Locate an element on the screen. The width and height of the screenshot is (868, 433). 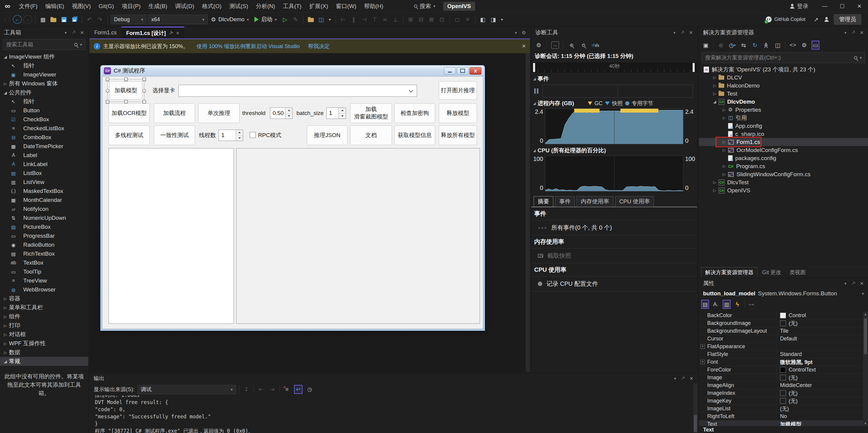
tree-item-Properties: ▷⚙Properties is located at coordinates (783, 110).